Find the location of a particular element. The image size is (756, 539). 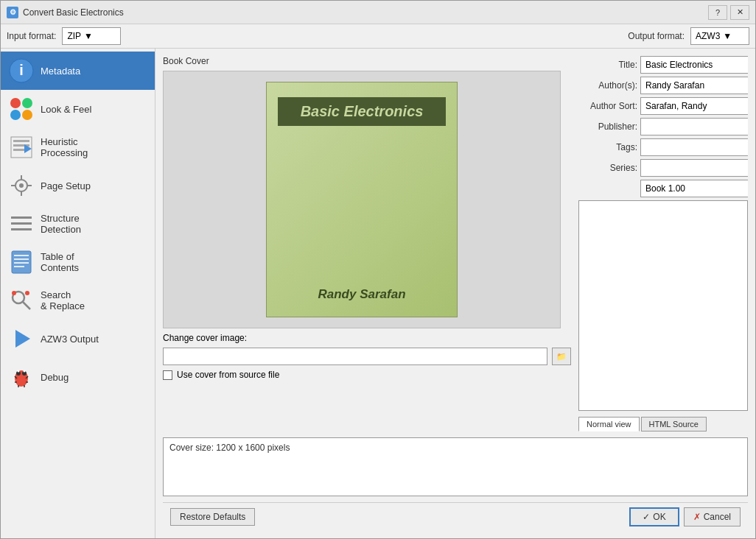

title-input is located at coordinates (694, 65).